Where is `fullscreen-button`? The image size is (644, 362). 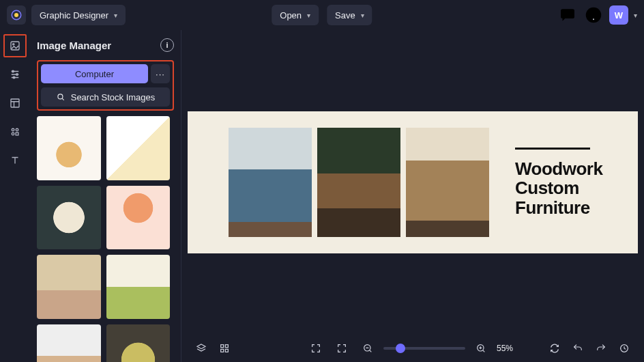 fullscreen-button is located at coordinates (316, 348).